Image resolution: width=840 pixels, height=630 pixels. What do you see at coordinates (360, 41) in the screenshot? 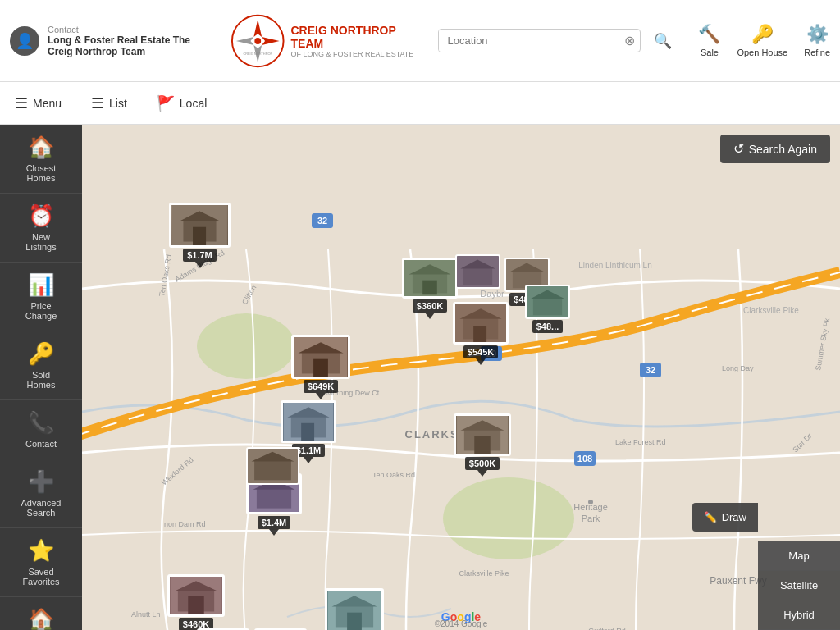
I see `brand-text: CREIG NORTHROP TEAM OF LONG & FOSTER REA…` at bounding box center [360, 41].